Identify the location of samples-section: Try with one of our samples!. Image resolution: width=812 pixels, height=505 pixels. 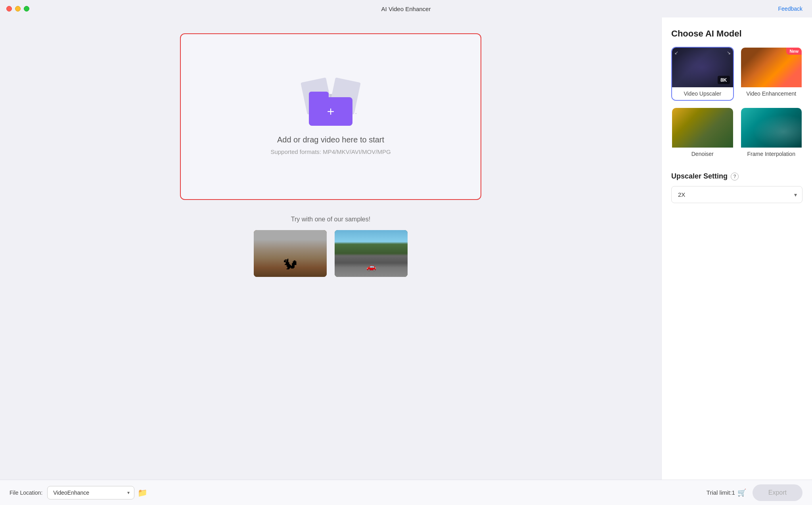
(331, 246).